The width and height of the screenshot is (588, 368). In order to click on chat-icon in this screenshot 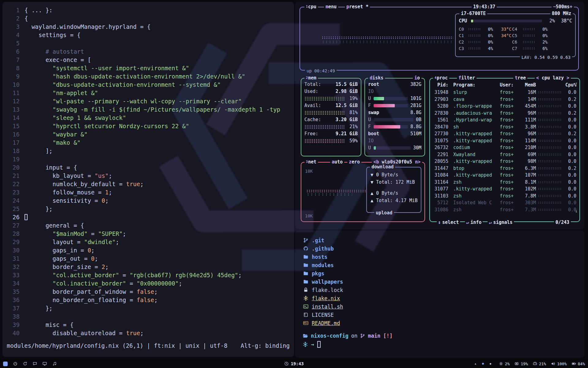, I will do `click(35, 364)`.